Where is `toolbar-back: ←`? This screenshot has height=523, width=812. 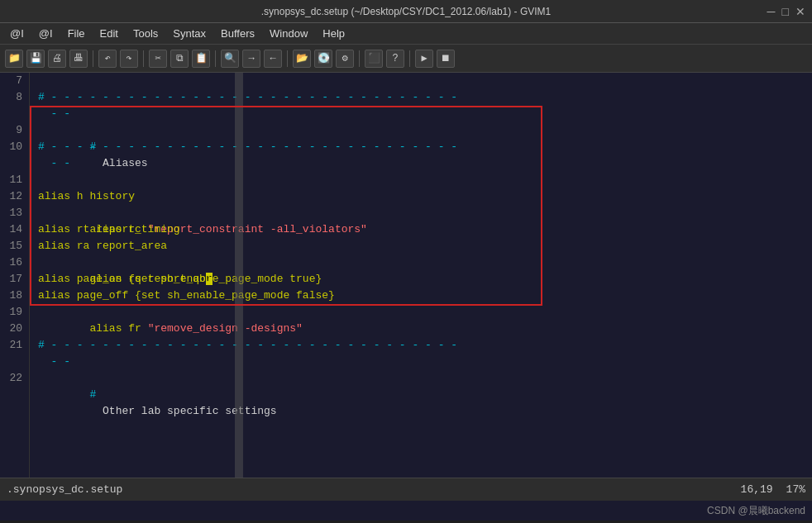 toolbar-back: ← is located at coordinates (273, 59).